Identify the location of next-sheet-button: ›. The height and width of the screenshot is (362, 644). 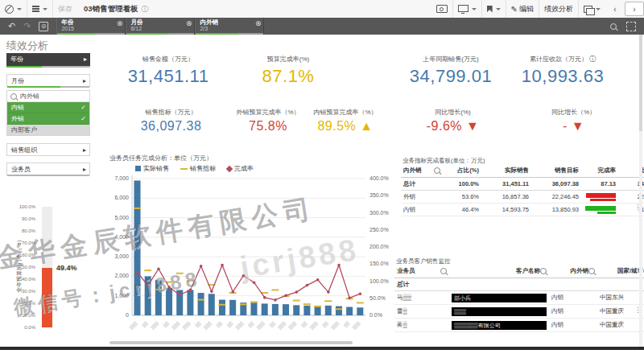
(634, 9).